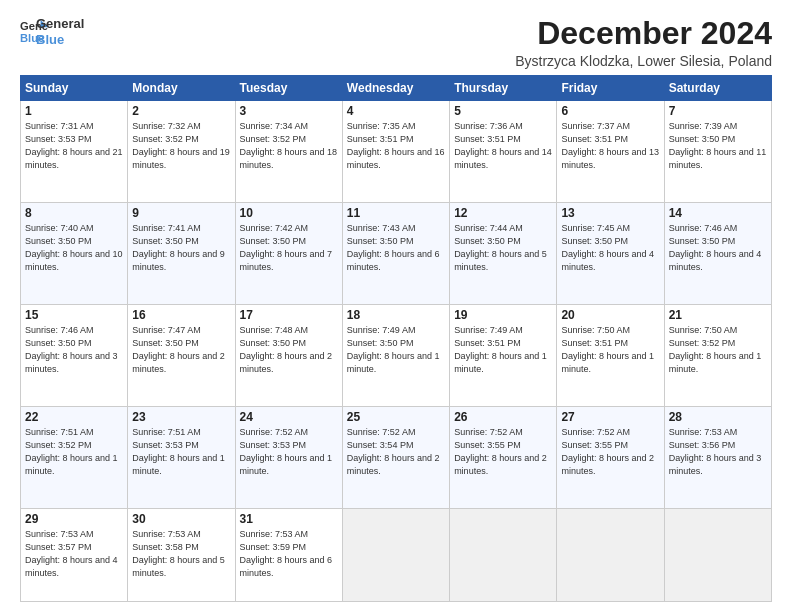 This screenshot has width=792, height=612. I want to click on header: General Blue General Blue December 2024 …, so click(396, 42).